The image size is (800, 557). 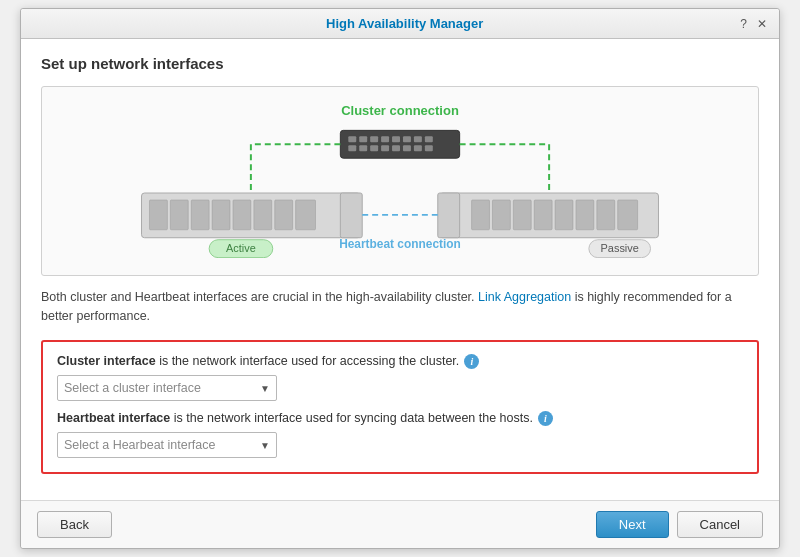 What do you see at coordinates (400, 378) in the screenshot?
I see `cluster-interface-row: Cluster interface is the network interfa…` at bounding box center [400, 378].